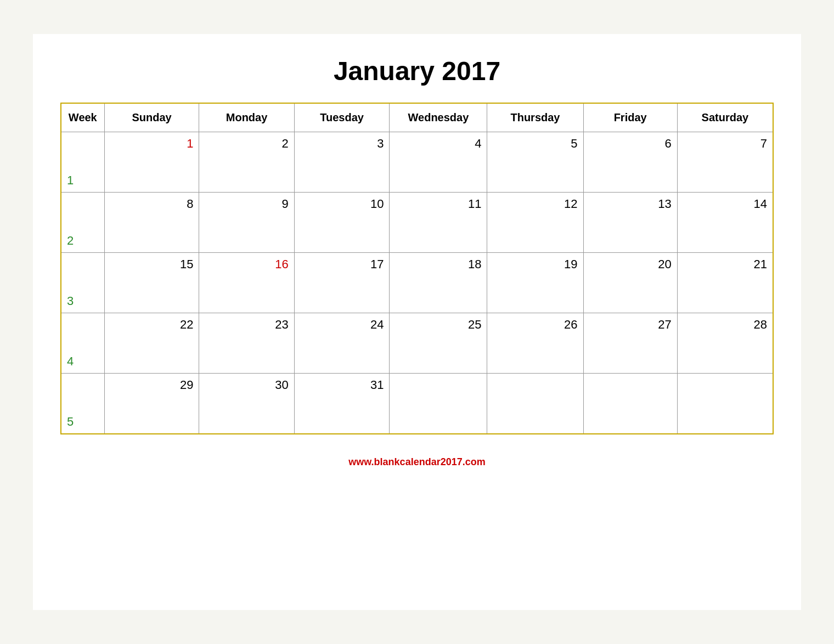  I want to click on week-number-1: 1, so click(82, 162).